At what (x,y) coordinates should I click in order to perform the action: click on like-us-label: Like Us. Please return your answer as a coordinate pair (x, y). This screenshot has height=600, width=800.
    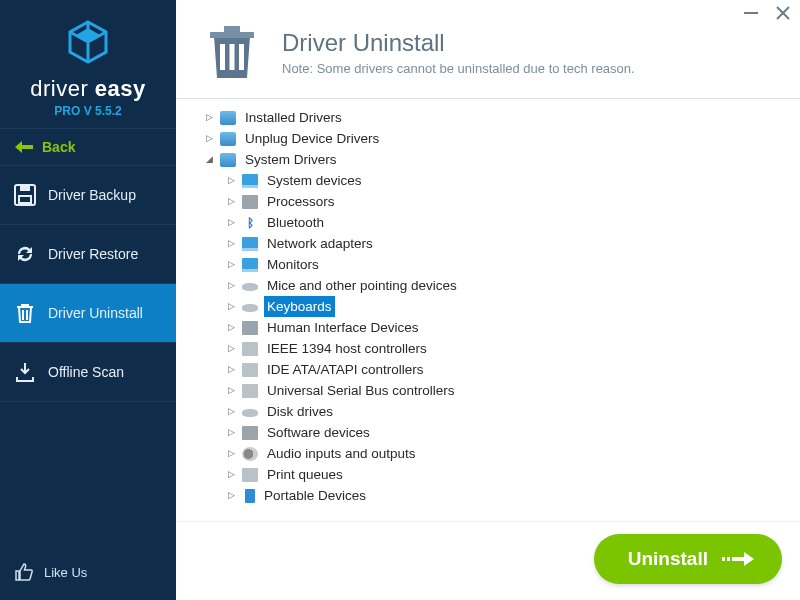
    Looking at the image, I should click on (66, 572).